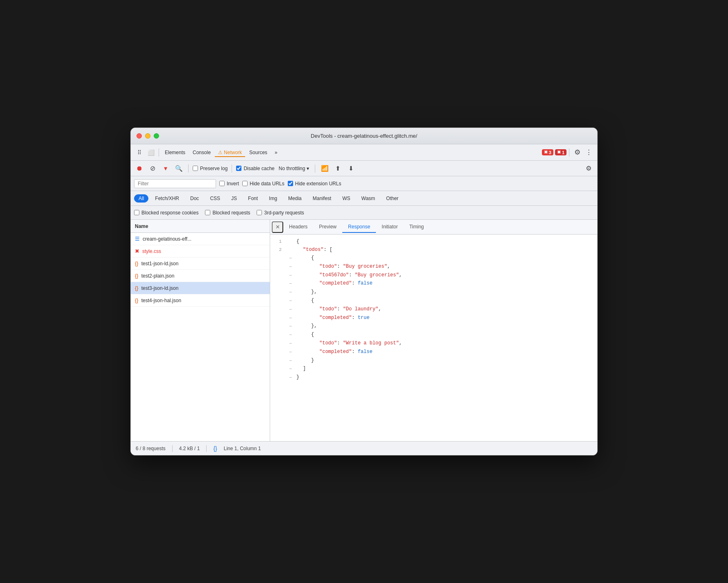  I want to click on preserve-log-label: Preserve log, so click(210, 169).